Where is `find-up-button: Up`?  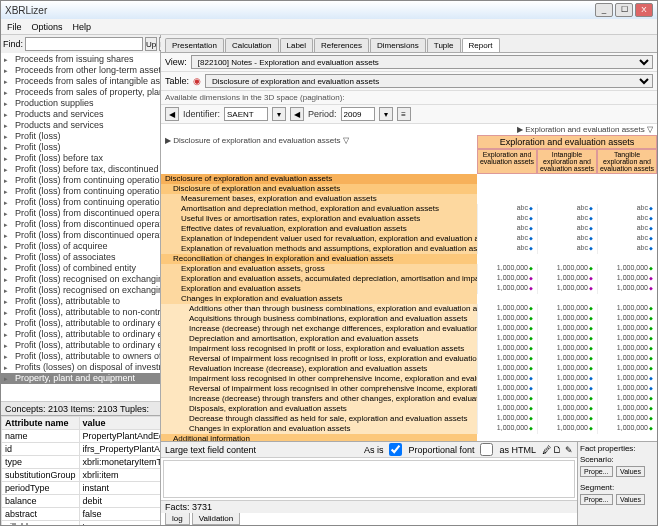 find-up-button: Up is located at coordinates (151, 44).